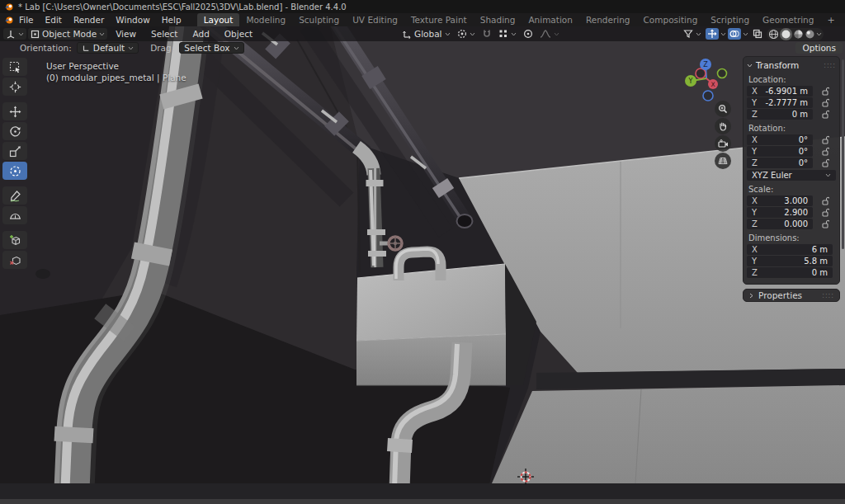  I want to click on editor-type-dropdown, so click(15, 34).